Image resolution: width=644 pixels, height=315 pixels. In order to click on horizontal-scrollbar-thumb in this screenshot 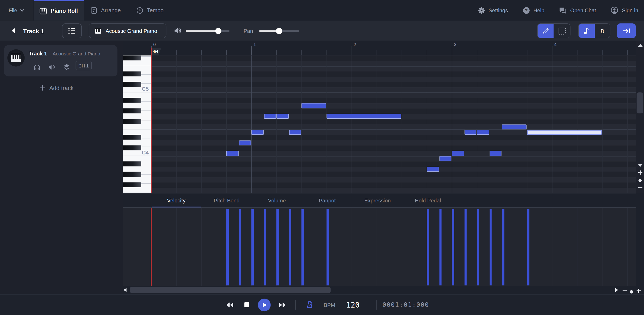, I will do `click(230, 290)`.